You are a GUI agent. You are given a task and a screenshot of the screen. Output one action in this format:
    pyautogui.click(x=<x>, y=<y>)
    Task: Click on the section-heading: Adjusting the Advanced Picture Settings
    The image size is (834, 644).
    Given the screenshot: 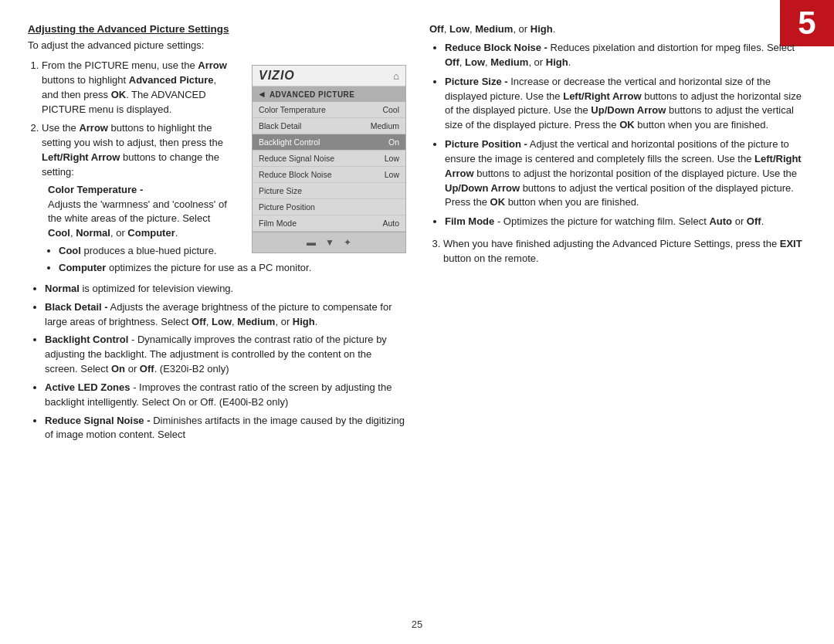 What is the action you would take?
    pyautogui.click(x=217, y=29)
    